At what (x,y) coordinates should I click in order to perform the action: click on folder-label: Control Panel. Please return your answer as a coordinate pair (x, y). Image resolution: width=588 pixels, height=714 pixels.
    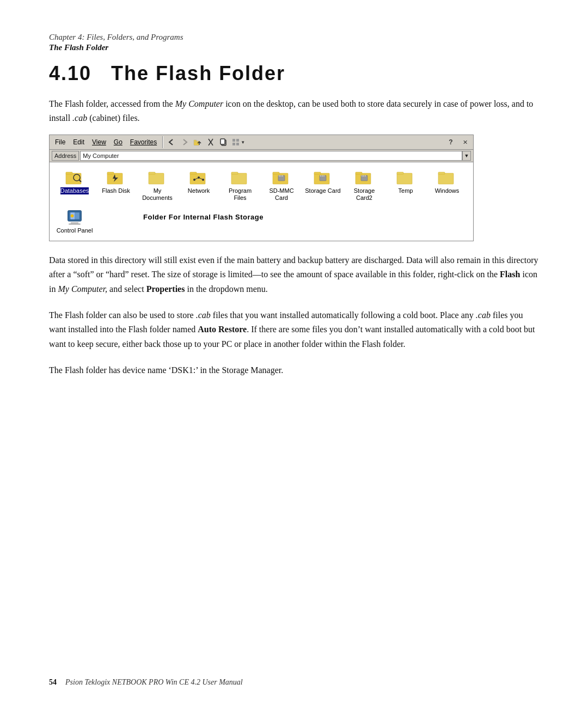
    Looking at the image, I should click on (75, 231).